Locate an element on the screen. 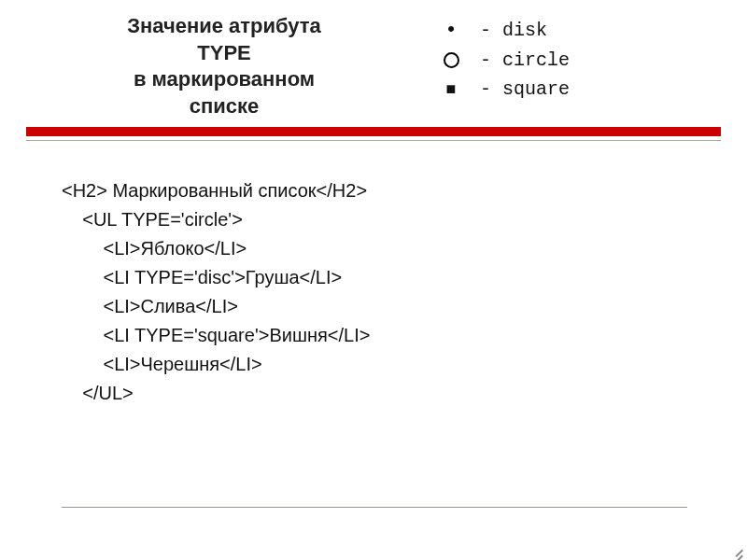 This screenshot has width=747, height=560. code-line: <H2> Маркированный список</H2> is located at coordinates (404, 190).